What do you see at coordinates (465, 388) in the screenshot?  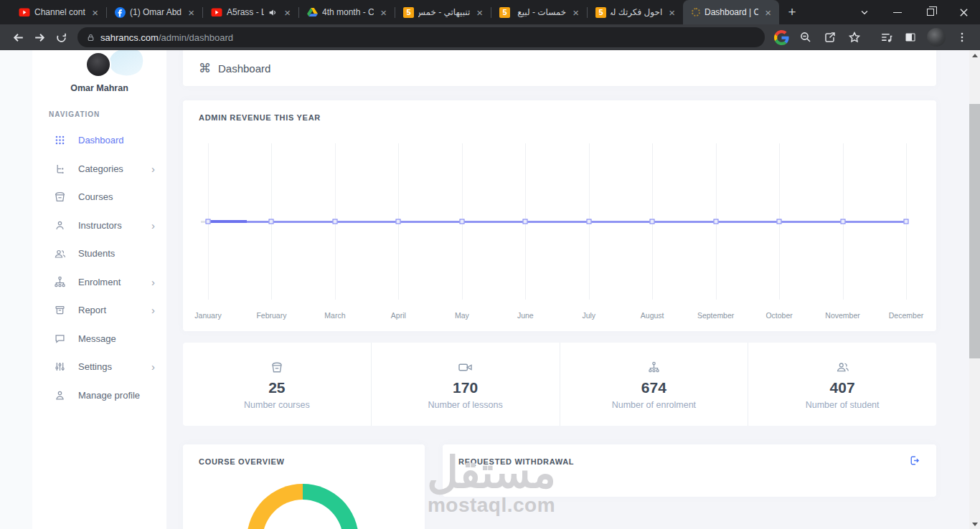 I see `stat-value: 170` at bounding box center [465, 388].